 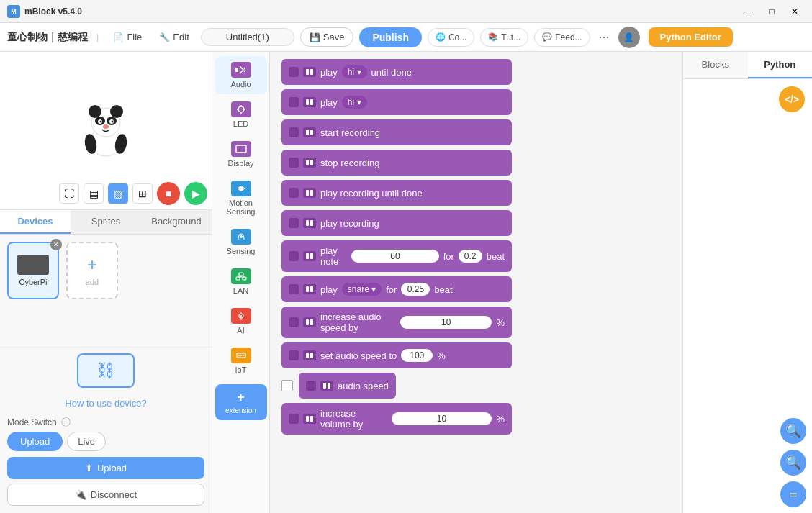 I want to click on tab-sprites: Sprites, so click(x=106, y=222).